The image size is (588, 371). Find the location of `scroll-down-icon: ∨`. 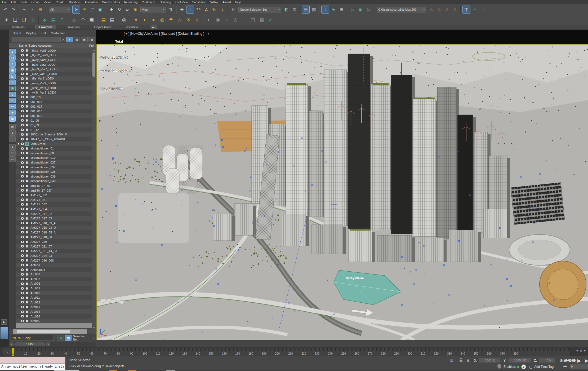

scroll-down-icon: ∨ is located at coordinates (94, 328).